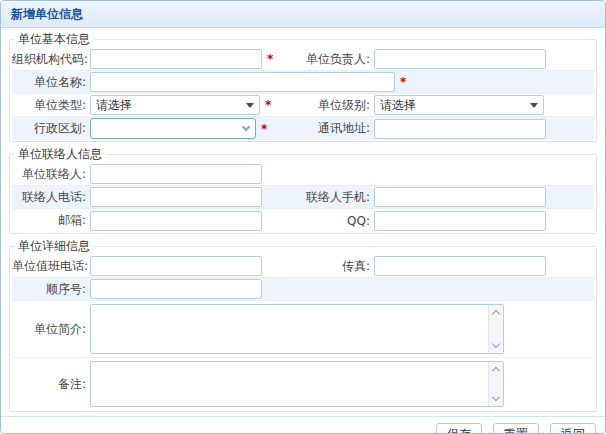  Describe the element at coordinates (114, 106) in the screenshot. I see `unit-type-selected-value: 请选择` at that location.